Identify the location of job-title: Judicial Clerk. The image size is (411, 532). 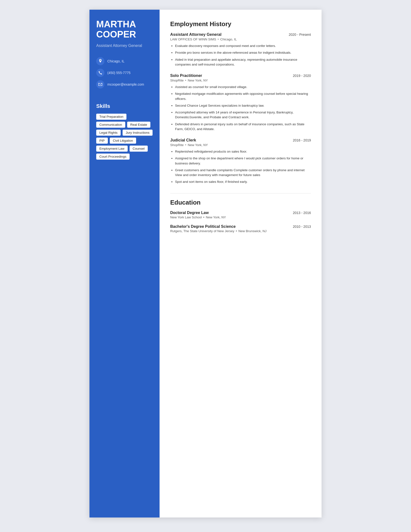
(183, 140).